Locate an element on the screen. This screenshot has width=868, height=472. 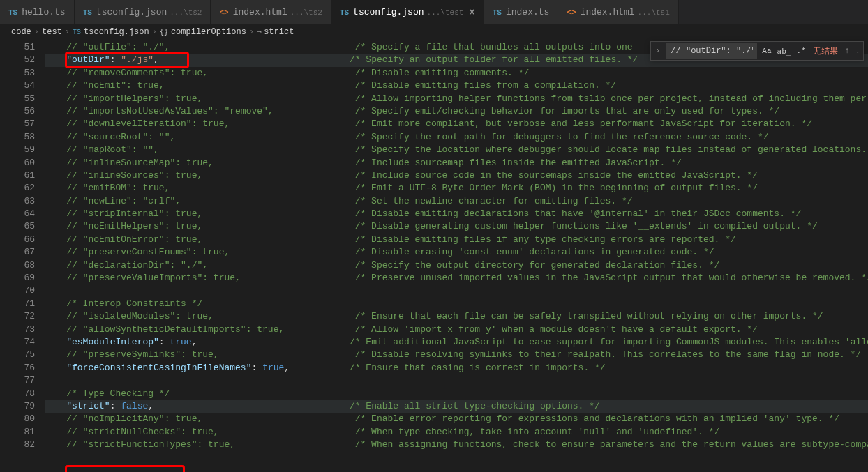
line-number: 72 is located at coordinates (17, 317).